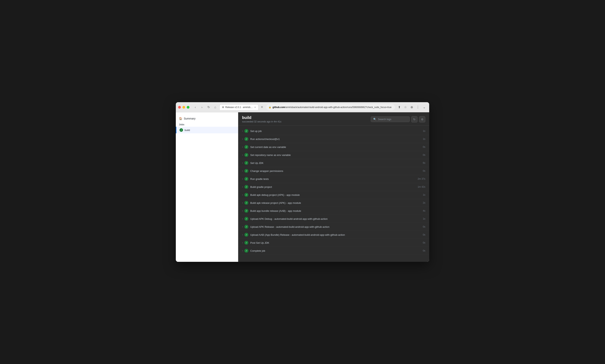  Describe the element at coordinates (334, 155) in the screenshot. I see `step-item: › ✓ Set repository name as env variable …` at that location.